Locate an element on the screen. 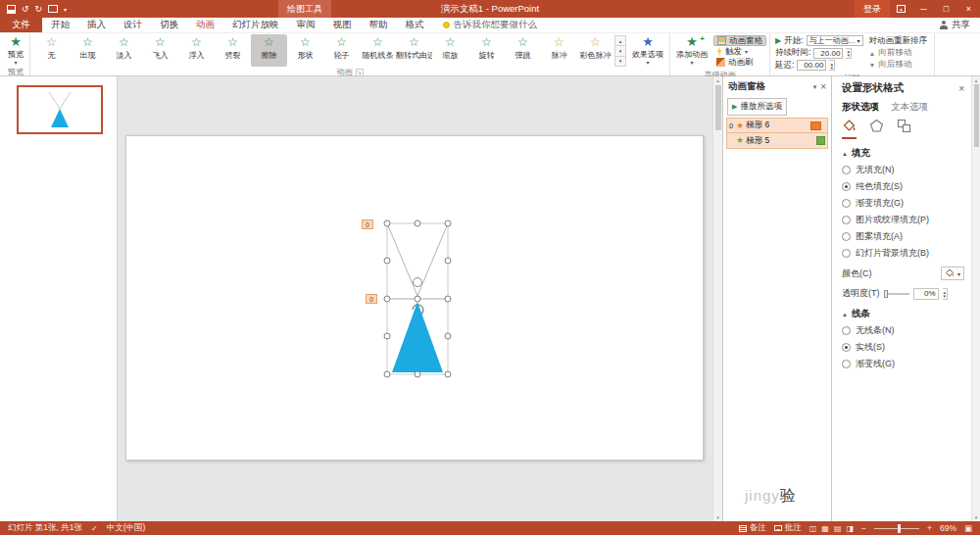  tab-animations: 动画 is located at coordinates (206, 25).